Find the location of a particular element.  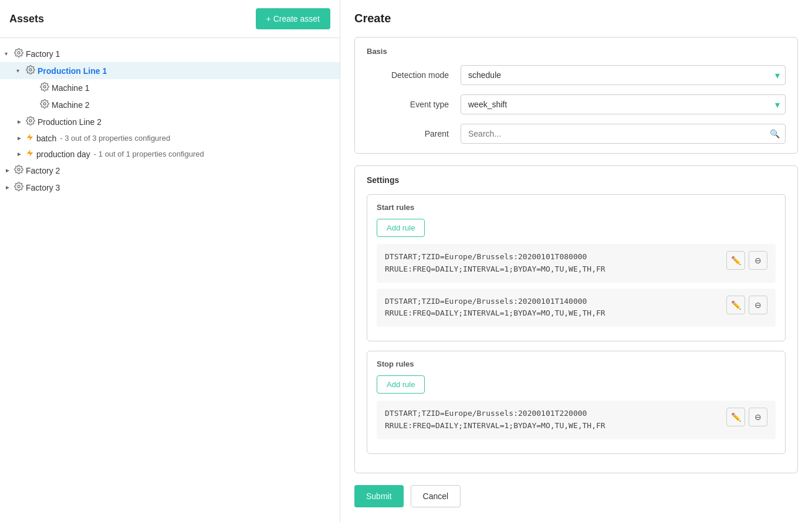

start-rule-1: DTSTART;TZID=Europe/Brussels:20200101T08… is located at coordinates (576, 263).